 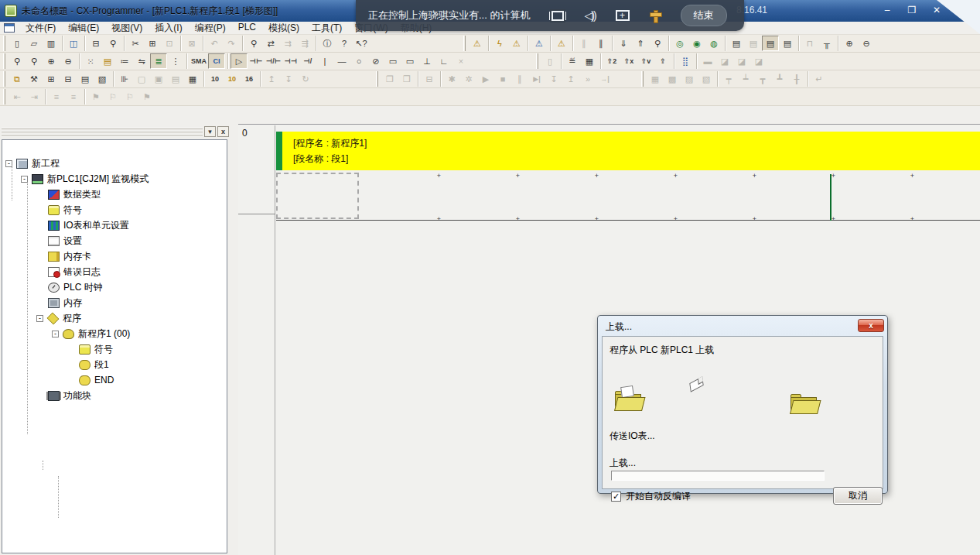 What do you see at coordinates (96, 380) in the screenshot?
I see `tree-item-END: END` at bounding box center [96, 380].